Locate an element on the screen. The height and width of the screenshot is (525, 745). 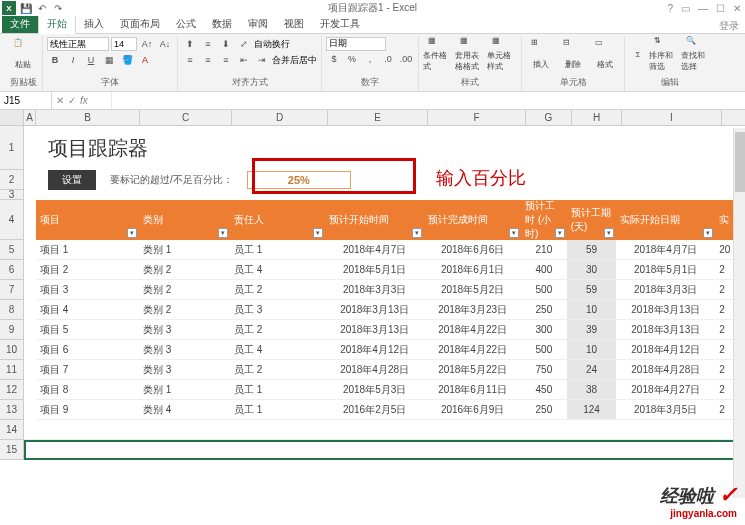
row-header: 11 is located at coordinates (12, 370).